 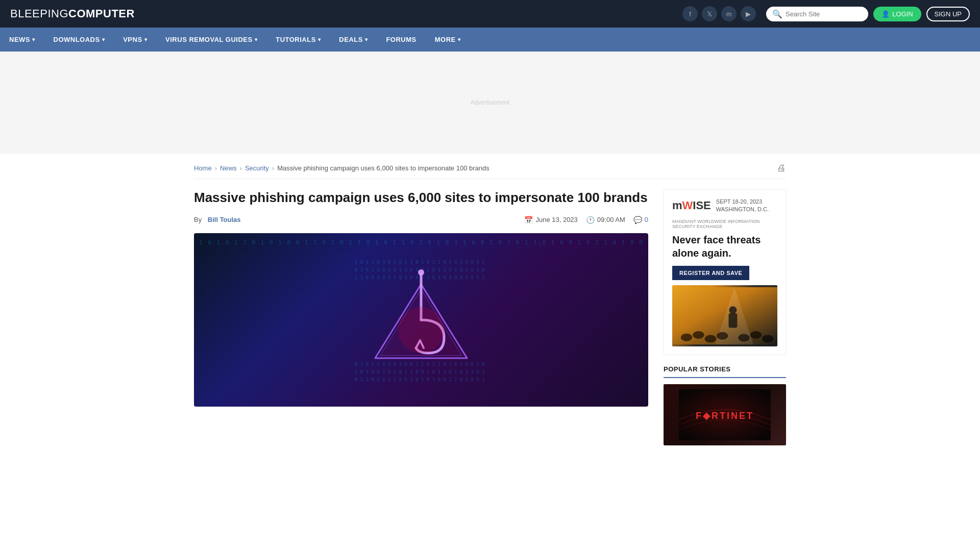 I want to click on youtube-icon: ▶, so click(x=748, y=14).